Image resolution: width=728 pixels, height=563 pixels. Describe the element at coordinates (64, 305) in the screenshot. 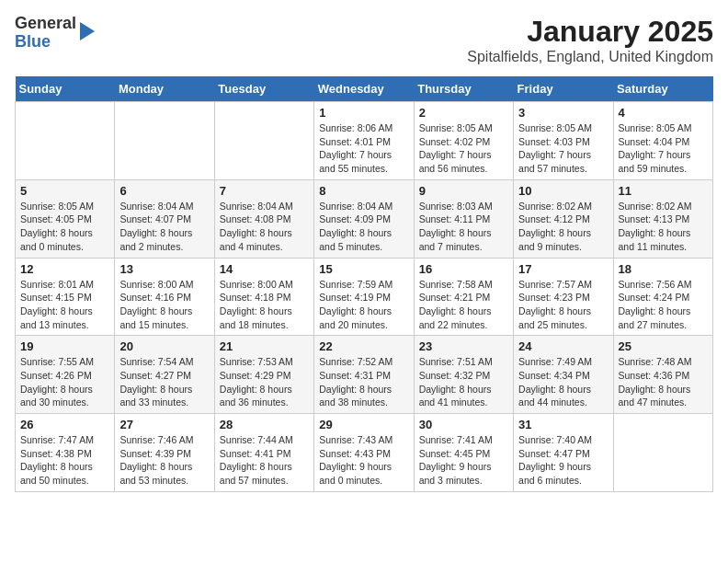

I see `day-info: Sunrise: 8:01 AMSunset: 4:15 PMDaylight:…` at that location.